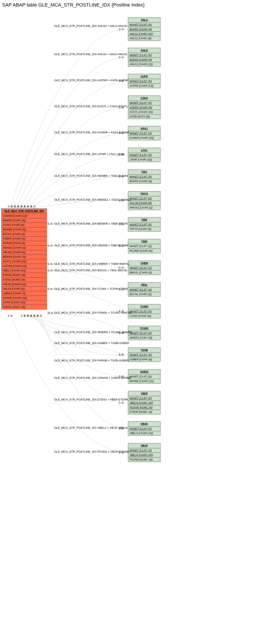 This screenshot has width=280, height=644. What do you see at coordinates (144, 138) in the screenshot?
I see `ref-field: KUNNR [CHAR (10)]` at bounding box center [144, 138].